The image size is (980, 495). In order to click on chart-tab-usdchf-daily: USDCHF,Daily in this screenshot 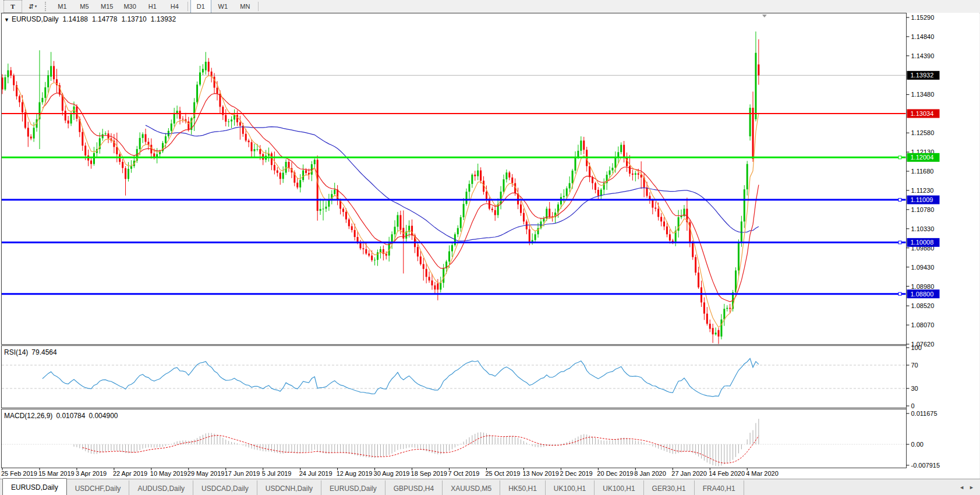, I will do `click(98, 488)`.